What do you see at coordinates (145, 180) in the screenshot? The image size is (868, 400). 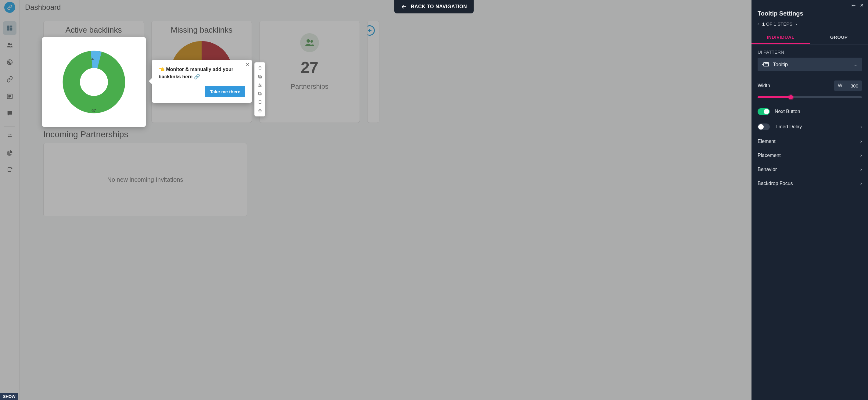 I see `incoming-empty-text: No new incoming Invitations` at bounding box center [145, 180].